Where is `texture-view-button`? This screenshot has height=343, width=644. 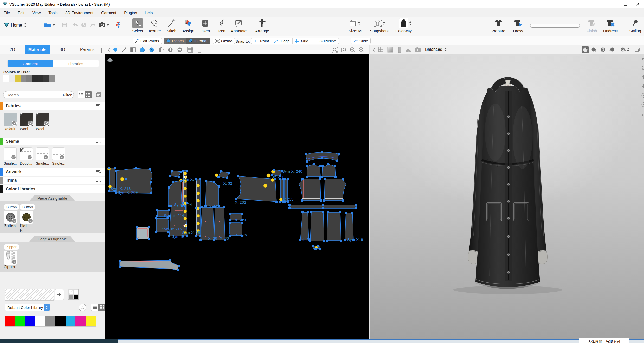
texture-view-button is located at coordinates (115, 50).